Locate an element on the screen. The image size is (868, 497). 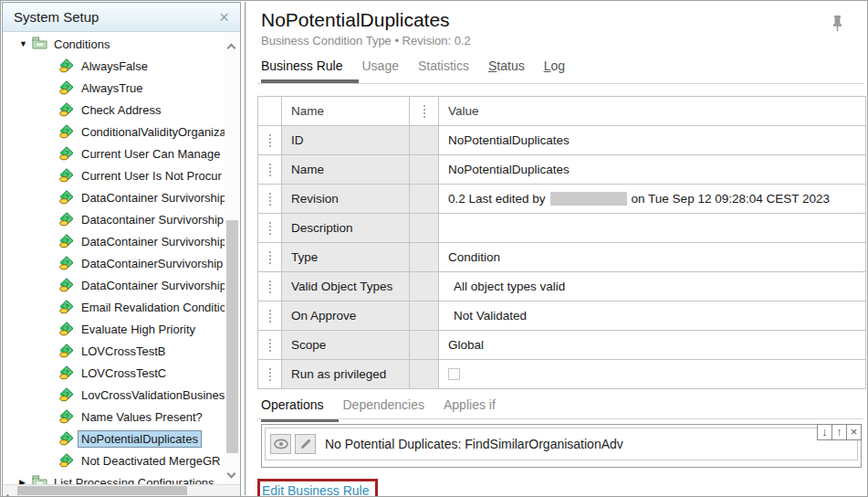
tree-item-label: ConditionalValidityOrganiza is located at coordinates (152, 132).